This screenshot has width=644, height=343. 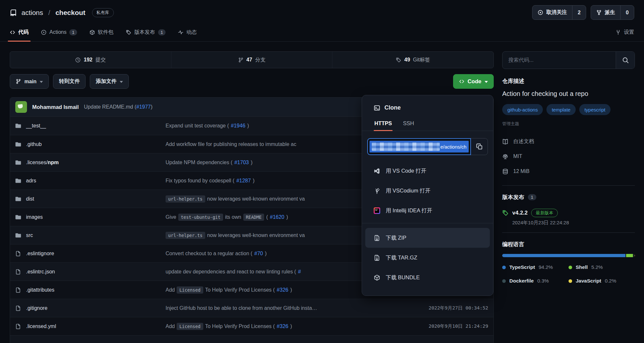 What do you see at coordinates (419, 147) in the screenshot?
I see `clone-url-input: e/actions/ch` at bounding box center [419, 147].